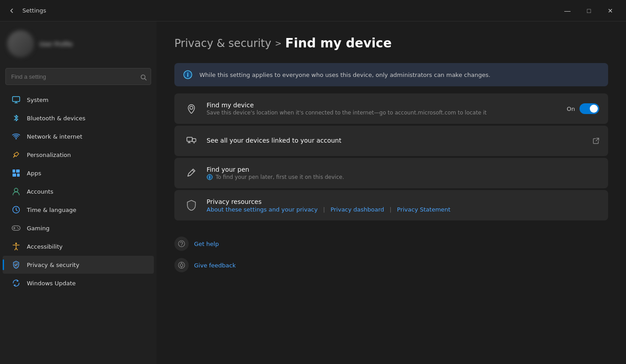  Describe the element at coordinates (589, 11) in the screenshot. I see `maximize-button: □` at that location.